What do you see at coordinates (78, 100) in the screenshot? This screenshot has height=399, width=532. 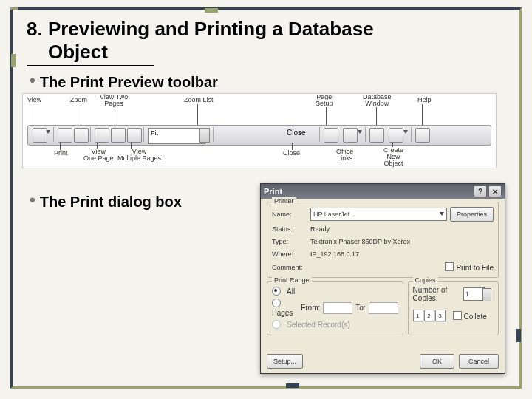 I see `zoom-label: Zoom` at bounding box center [78, 100].